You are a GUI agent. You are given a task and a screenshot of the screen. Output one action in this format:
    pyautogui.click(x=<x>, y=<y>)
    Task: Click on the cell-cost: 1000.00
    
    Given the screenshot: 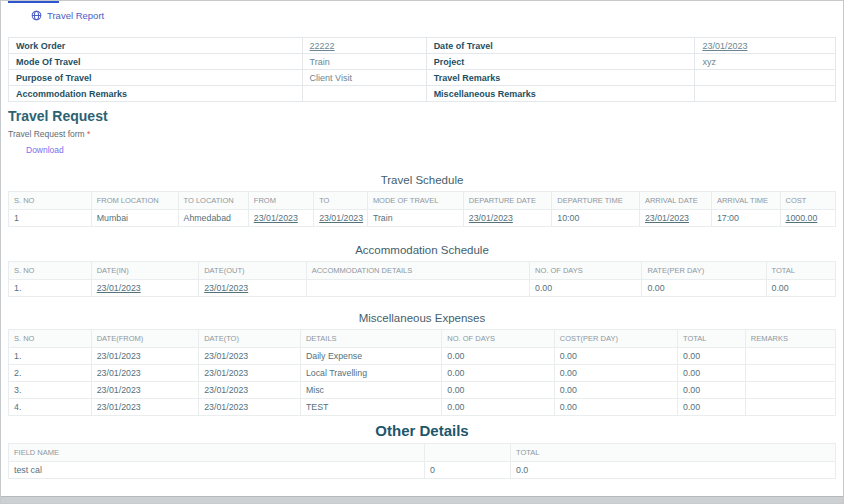 What is the action you would take?
    pyautogui.click(x=808, y=218)
    